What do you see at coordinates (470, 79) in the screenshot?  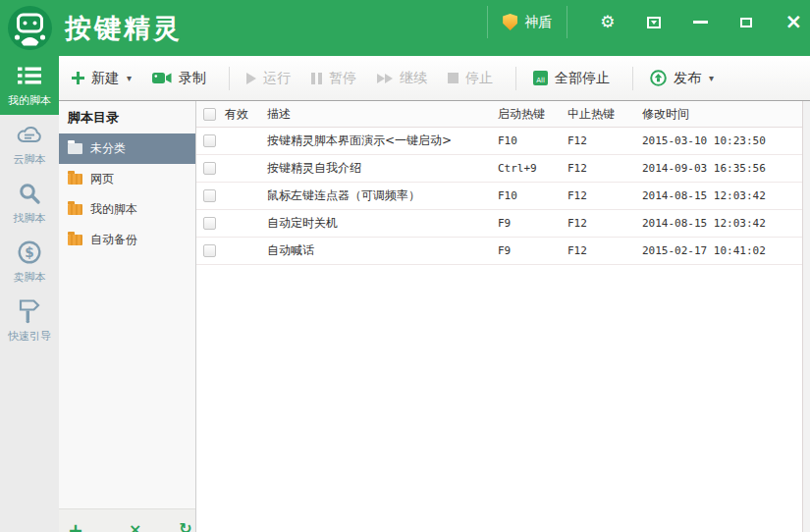 I see `stop-button: 停止` at bounding box center [470, 79].